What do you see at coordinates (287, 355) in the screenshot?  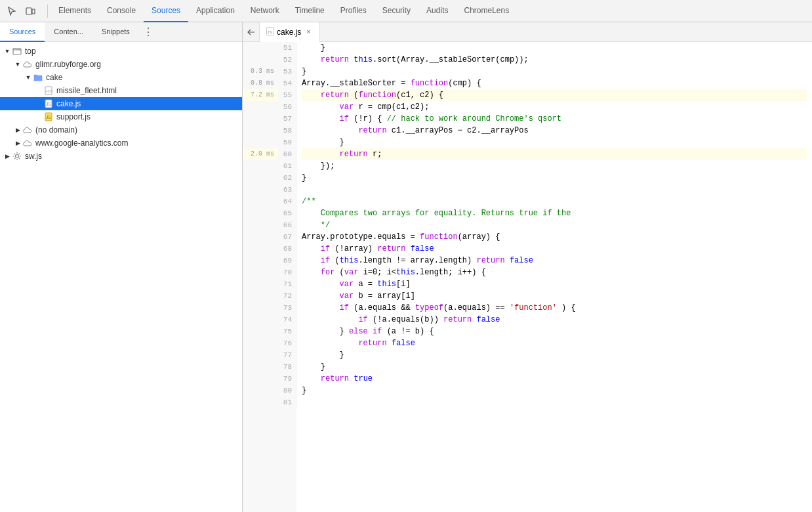 I see `linenum-77: 77` at bounding box center [287, 355].